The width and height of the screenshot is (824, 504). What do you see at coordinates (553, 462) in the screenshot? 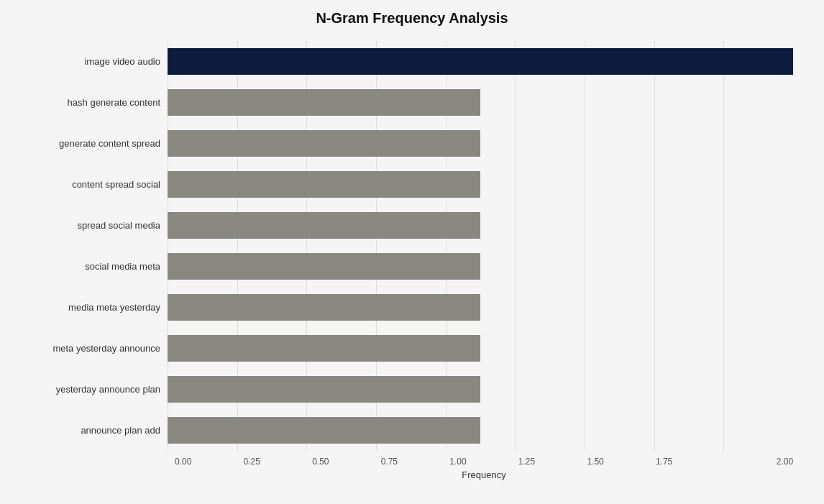
I see `x-tick: 1.25` at bounding box center [553, 462].